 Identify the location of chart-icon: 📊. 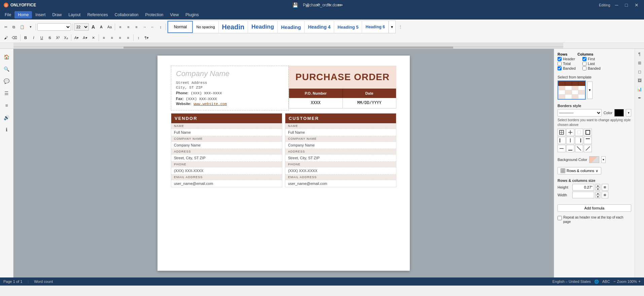
(640, 89).